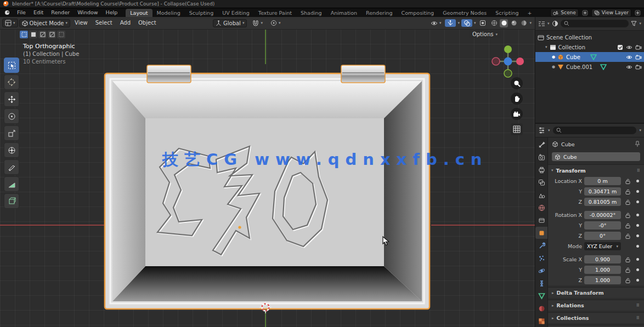 This screenshot has height=327, width=644. I want to click on menu-view: View, so click(81, 23).